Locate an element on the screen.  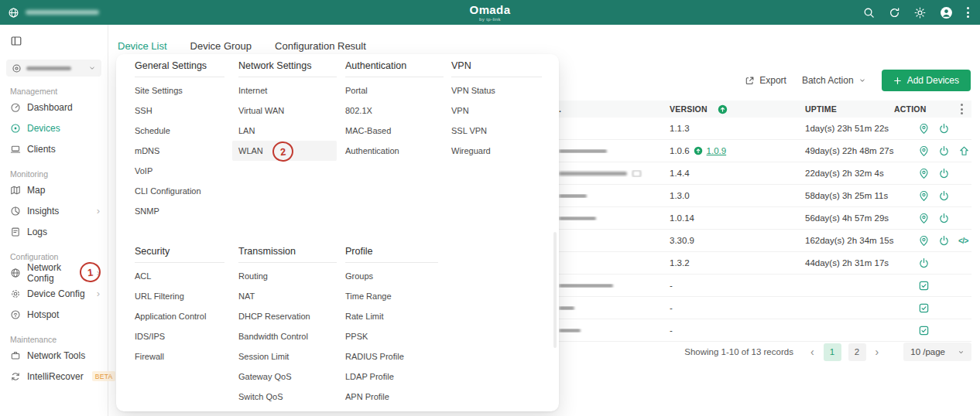
menu-scrollbar is located at coordinates (555, 290).